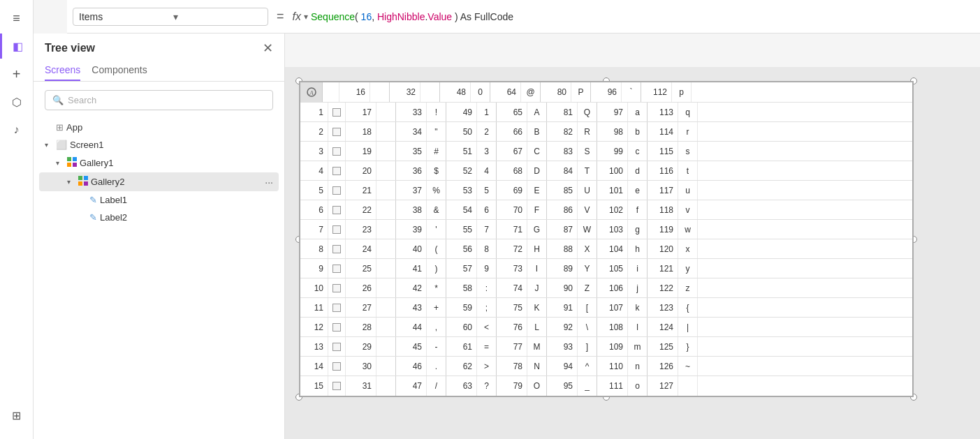 This screenshot has width=980, height=439. Describe the element at coordinates (63, 70) in the screenshot. I see `tab-screens: Screens` at that location.